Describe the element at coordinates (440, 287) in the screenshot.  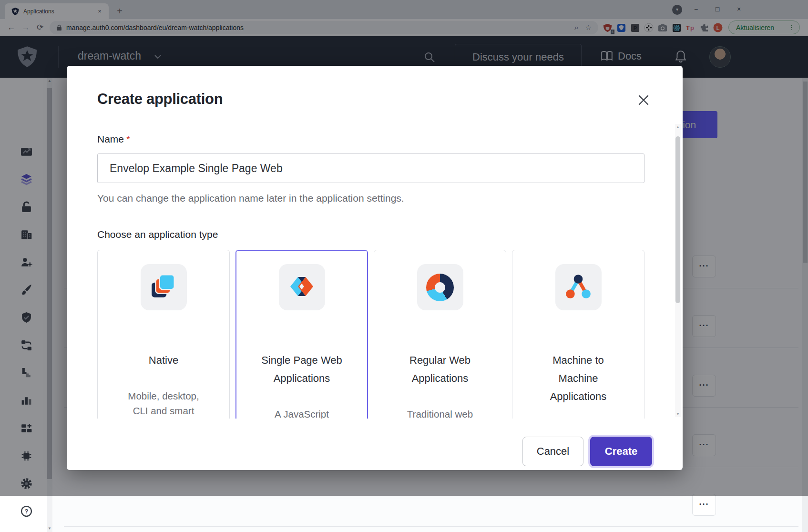
I see `regular-web-icon-tile` at that location.